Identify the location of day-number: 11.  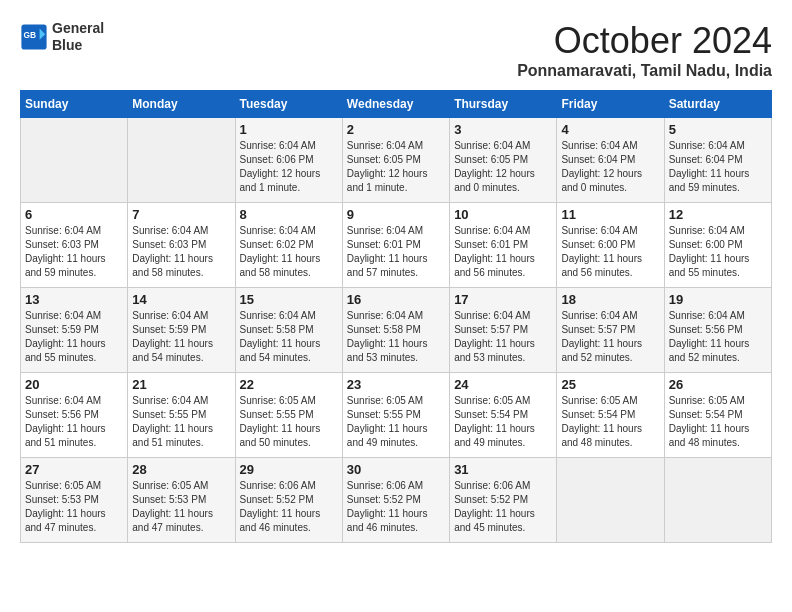
(610, 214).